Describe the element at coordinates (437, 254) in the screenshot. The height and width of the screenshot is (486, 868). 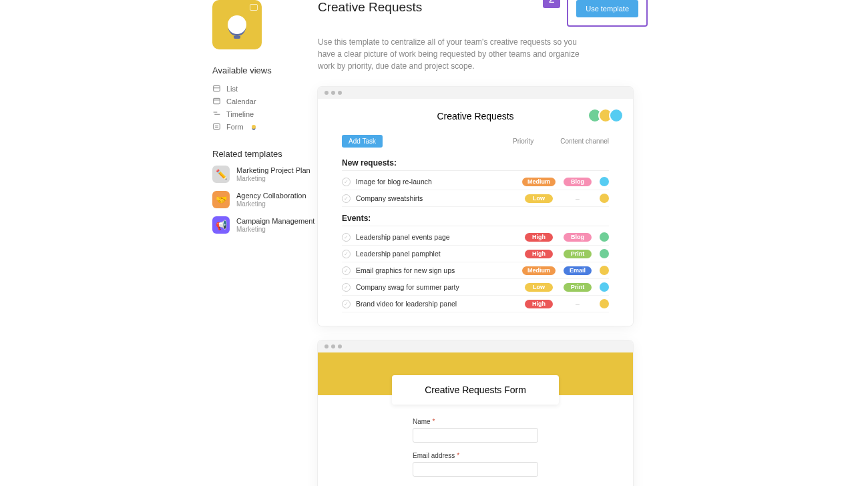
I see `task-name: Leadership panel pamphlet` at that location.